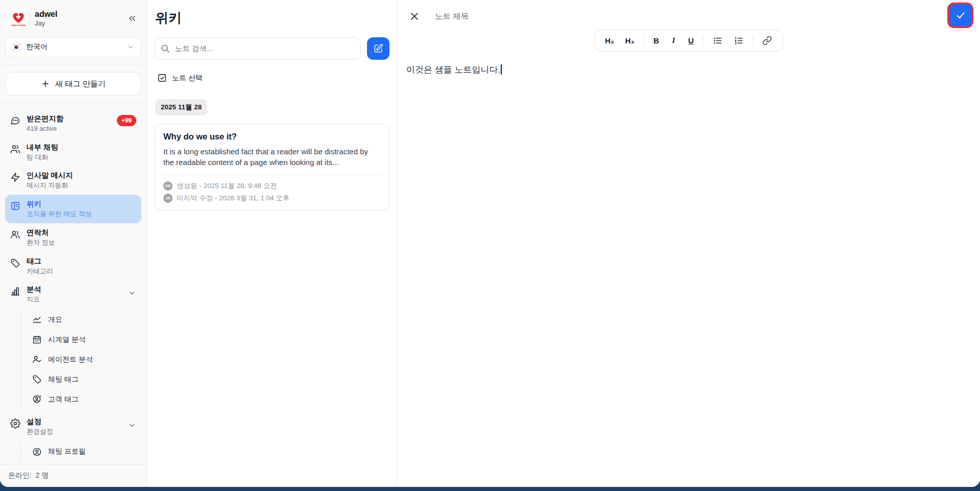  Describe the element at coordinates (74, 84) in the screenshot. I see `new-tag-button: 새 태그 만들기` at that location.